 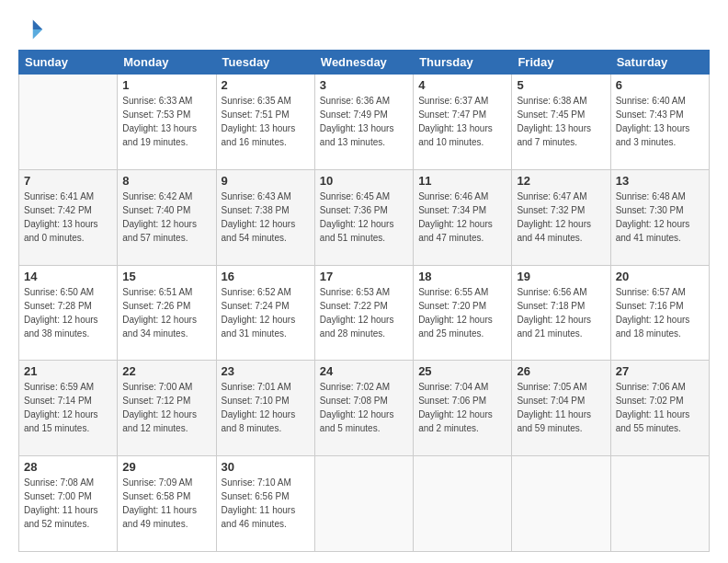 I want to click on calendar-cell: 11Sunrise: 6:46 AMSunset: 7:34 PMDayligh…, so click(x=463, y=217).